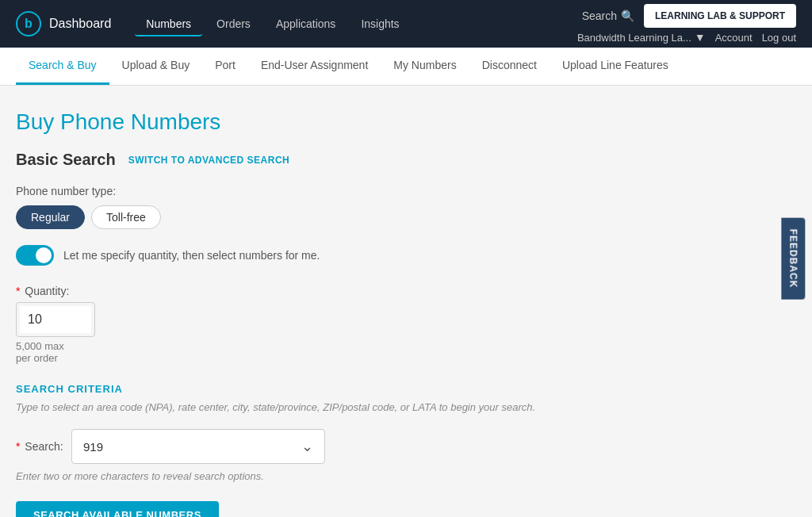 The height and width of the screenshot is (517, 812). I want to click on search-dropdown-value: 919, so click(94, 447).